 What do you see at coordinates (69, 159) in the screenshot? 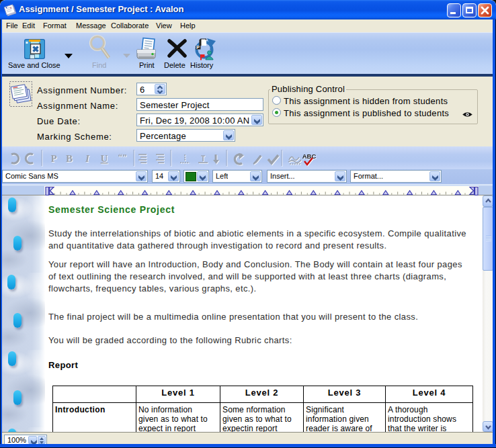
I see `svg-text: B` at bounding box center [69, 159].